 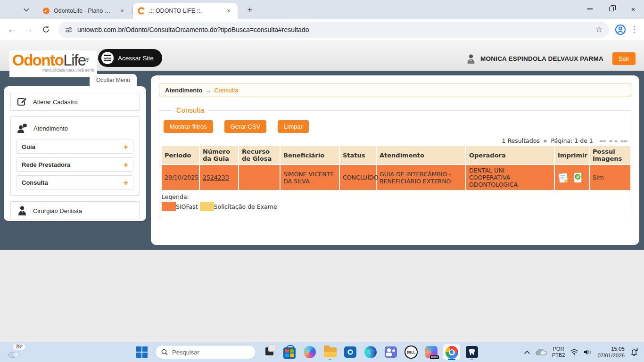 I want to click on sidebar-item-atendimento: Atendimento, so click(x=75, y=128).